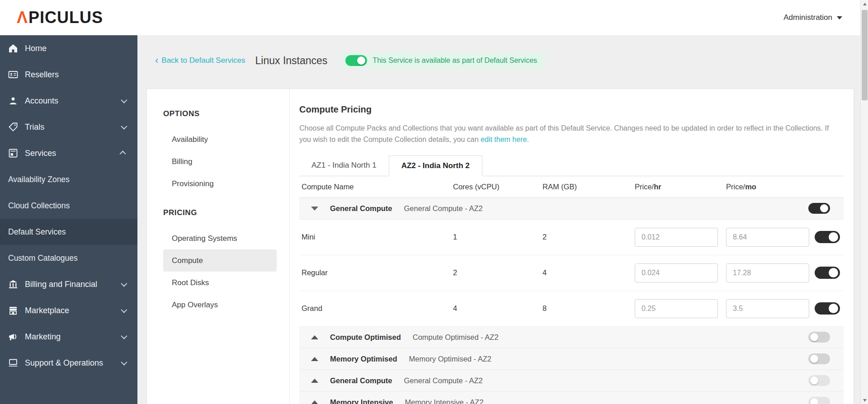 This screenshot has height=404, width=868. I want to click on marketplace-icon, so click(13, 310).